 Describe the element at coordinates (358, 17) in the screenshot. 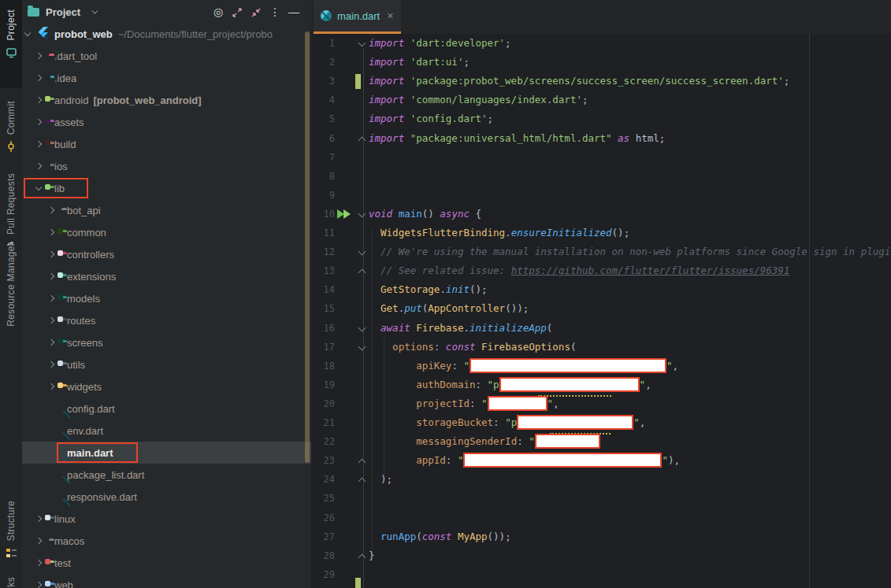

I see `tab-main-dart: main.dart ×` at that location.